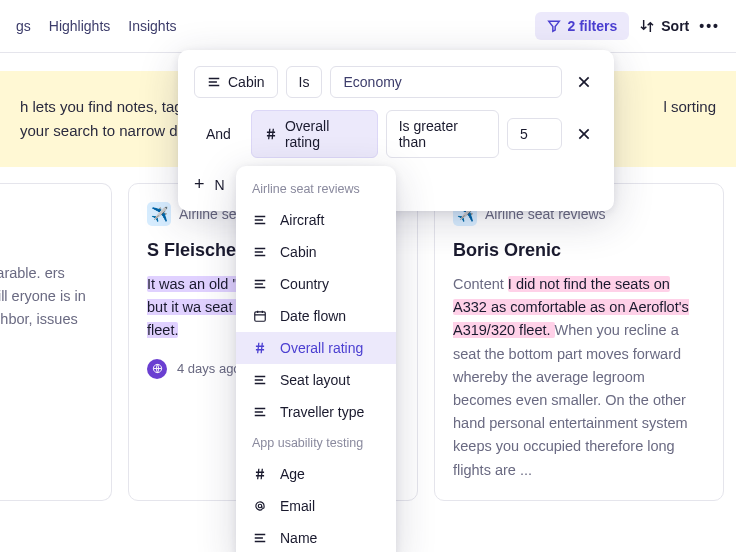  I want to click on dropdown-item: Email, so click(316, 506).